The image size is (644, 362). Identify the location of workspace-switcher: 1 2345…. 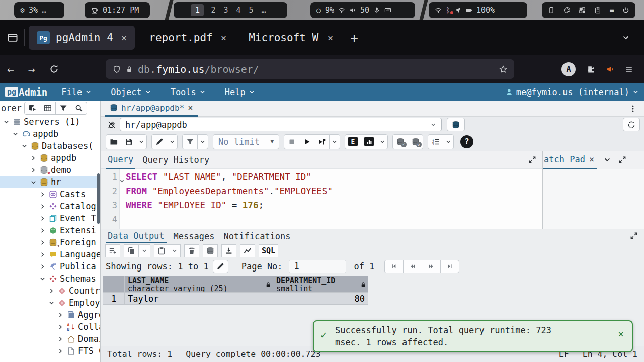
(230, 10).